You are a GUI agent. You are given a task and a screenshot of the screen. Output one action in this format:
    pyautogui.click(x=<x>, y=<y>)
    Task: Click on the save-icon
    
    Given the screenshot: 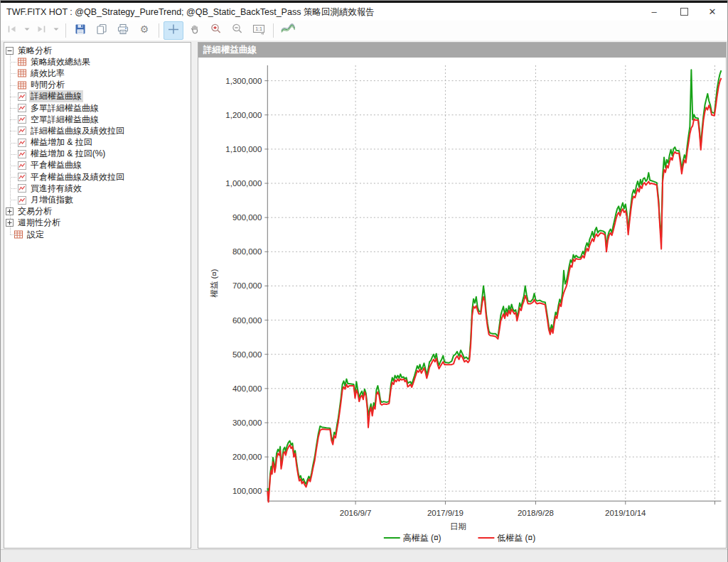 What is the action you would take?
    pyautogui.click(x=80, y=31)
    